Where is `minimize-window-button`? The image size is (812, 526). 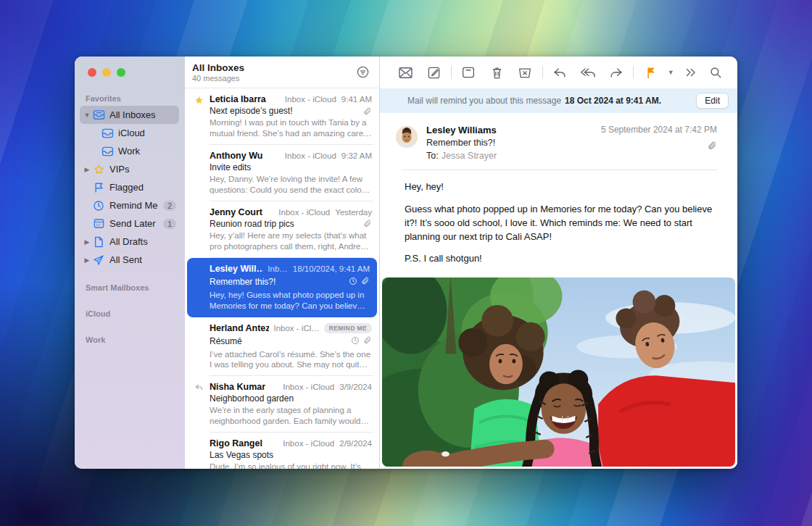 minimize-window-button is located at coordinates (107, 72).